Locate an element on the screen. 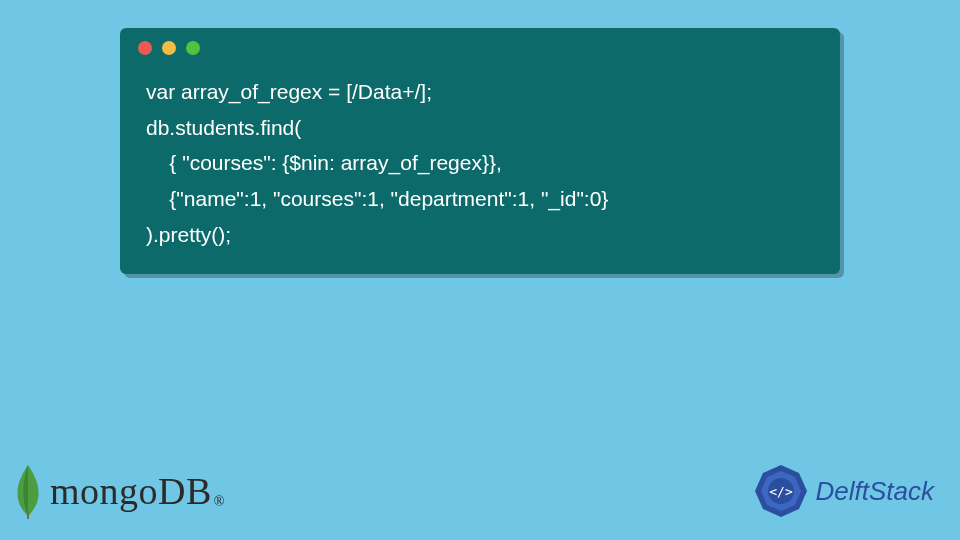  registered-icon: ® is located at coordinates (220, 502).